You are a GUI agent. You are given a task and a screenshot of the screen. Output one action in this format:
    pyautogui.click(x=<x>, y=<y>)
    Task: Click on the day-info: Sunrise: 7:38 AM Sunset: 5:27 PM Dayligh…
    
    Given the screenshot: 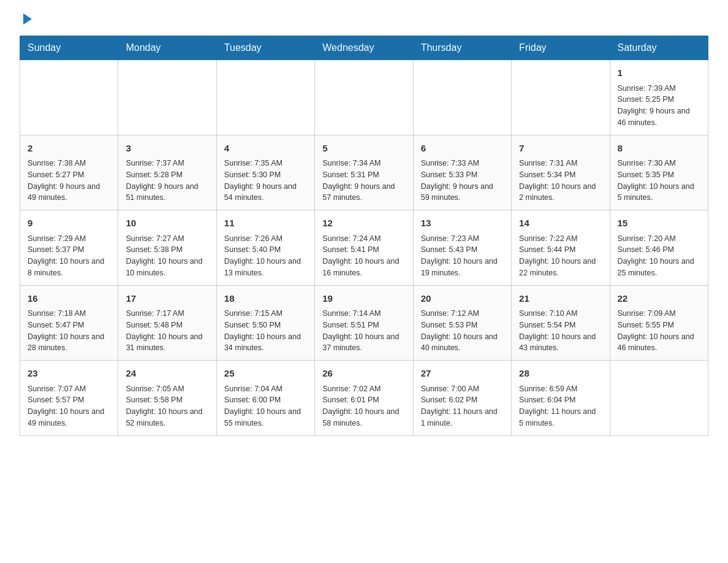 What is the action you would take?
    pyautogui.click(x=69, y=180)
    